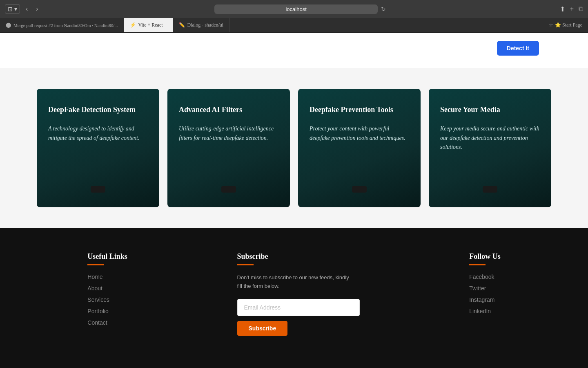 The width and height of the screenshot is (588, 368). I want to click on detect-button: Detect It, so click(518, 48).